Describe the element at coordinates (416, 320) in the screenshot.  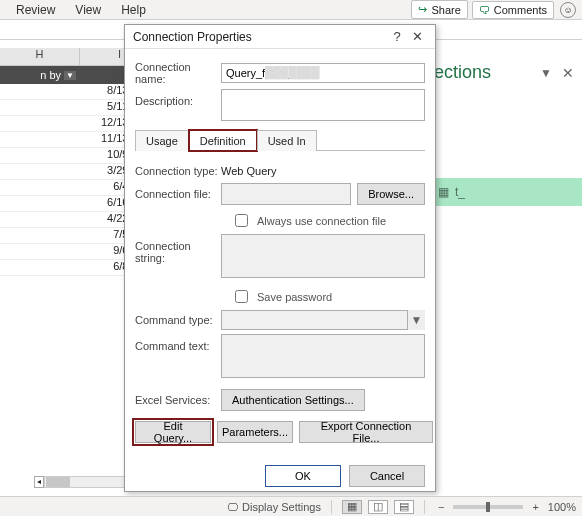
I see `chevron-down-icon: ▼` at that location.